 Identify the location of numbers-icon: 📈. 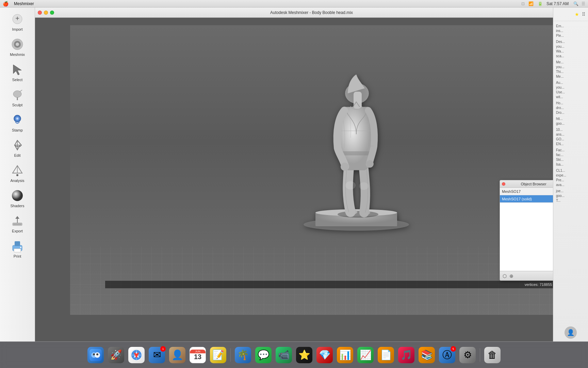
(365, 355).